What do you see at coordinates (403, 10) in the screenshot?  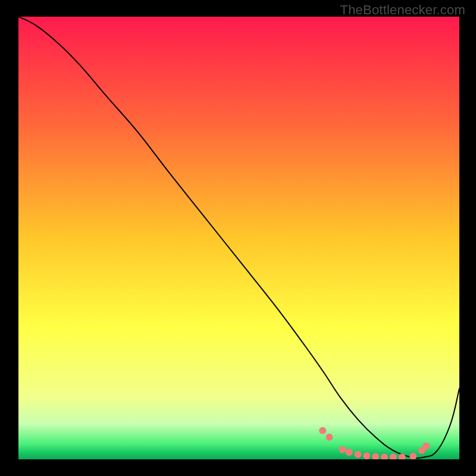 I see `watermark-text: TheBottlenecker.com` at bounding box center [403, 10].